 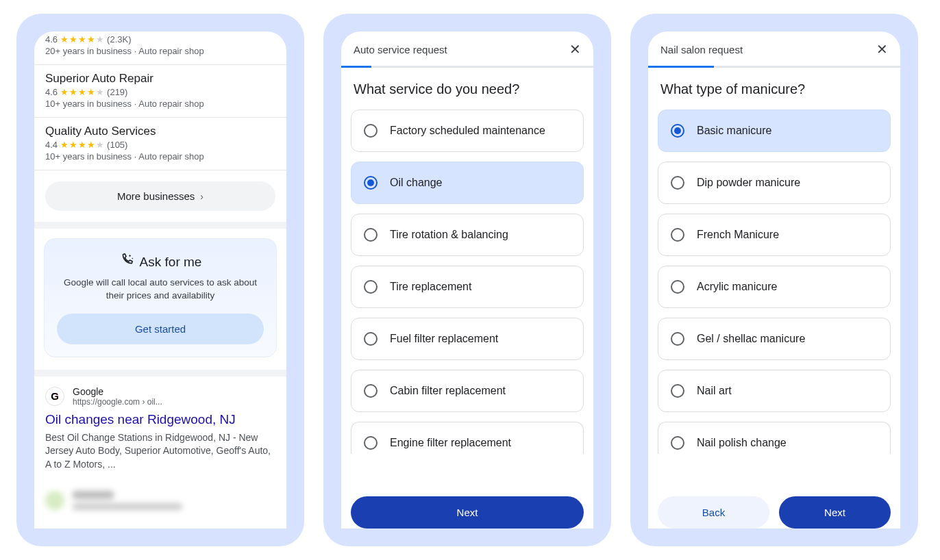 I want to click on phone-sparkle-icon, so click(x=127, y=262).